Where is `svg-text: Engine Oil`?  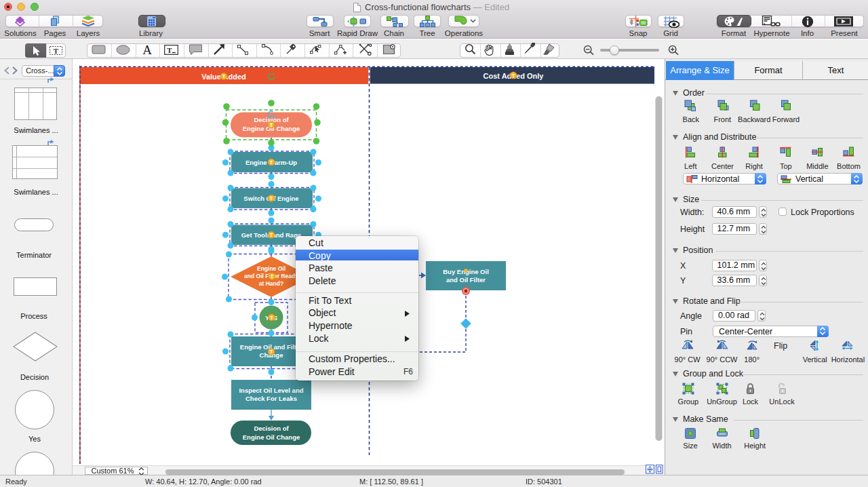 svg-text: Engine Oil is located at coordinates (271, 269).